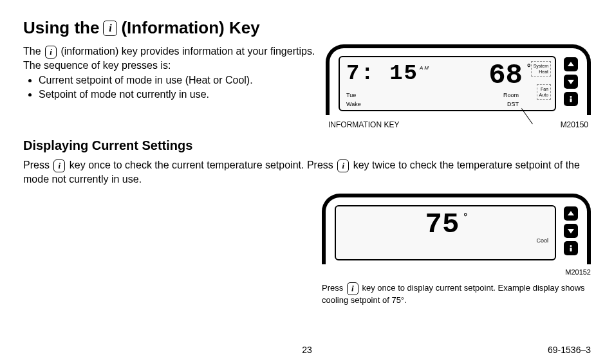 The height and width of the screenshot is (364, 614). I want to click on room-label: Room, so click(511, 95).